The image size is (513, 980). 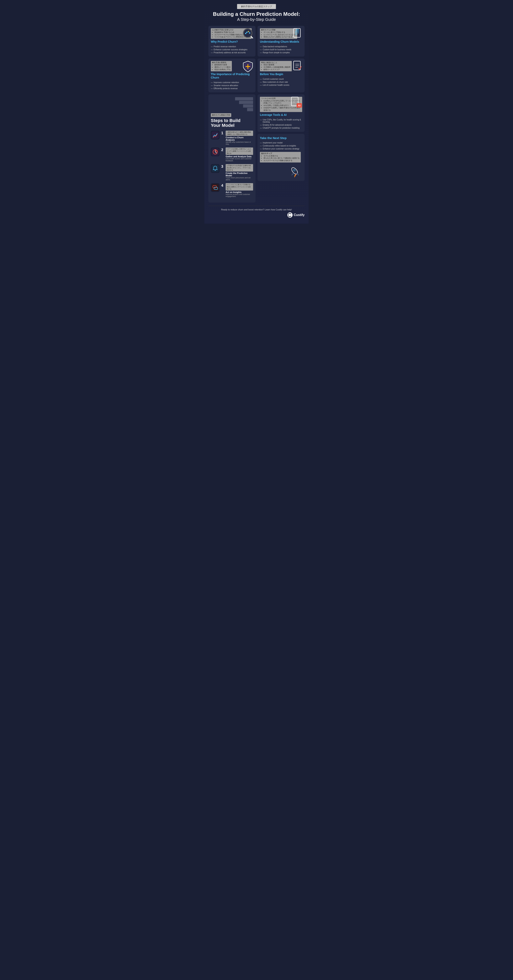 What do you see at coordinates (281, 146) in the screenshot?
I see `card-next-list: Implement your model Continuously refine…` at bounding box center [281, 146].